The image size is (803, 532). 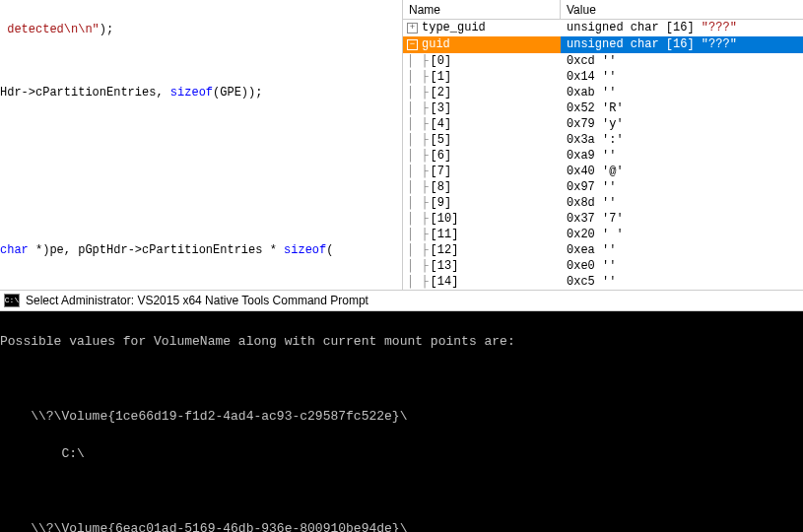 I want to click on watch-index: [1], so click(x=441, y=77).